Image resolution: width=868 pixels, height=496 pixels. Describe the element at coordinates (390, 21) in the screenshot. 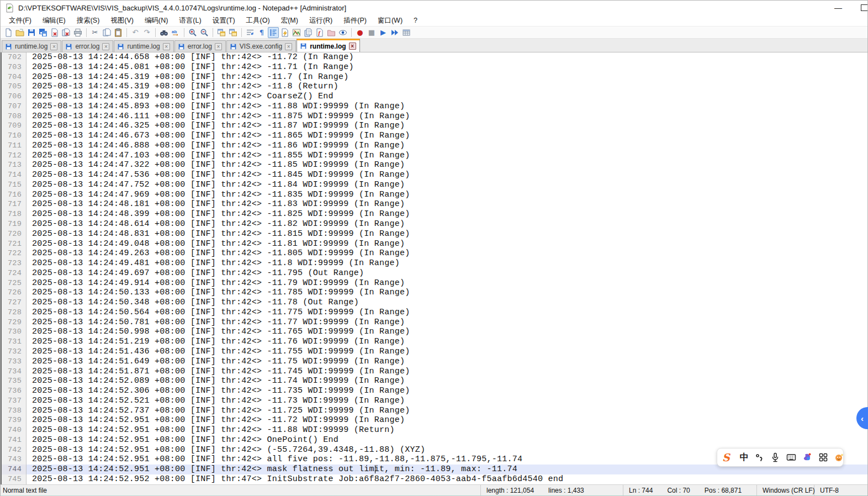

I see `menu-item-11: 窗口(W)` at that location.